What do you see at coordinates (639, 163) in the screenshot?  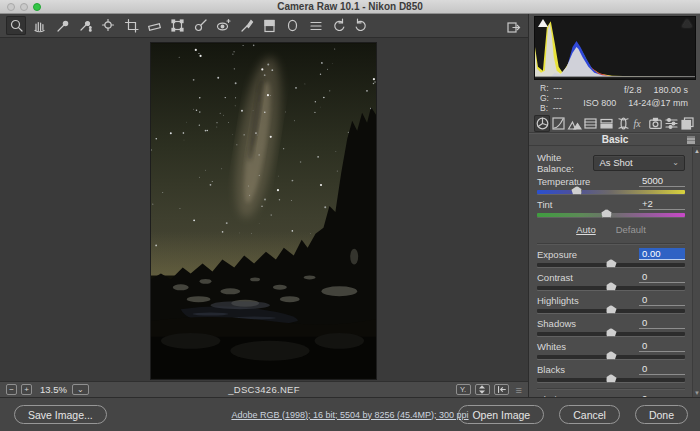 I see `white-balance-select: As Shot ⌄` at bounding box center [639, 163].